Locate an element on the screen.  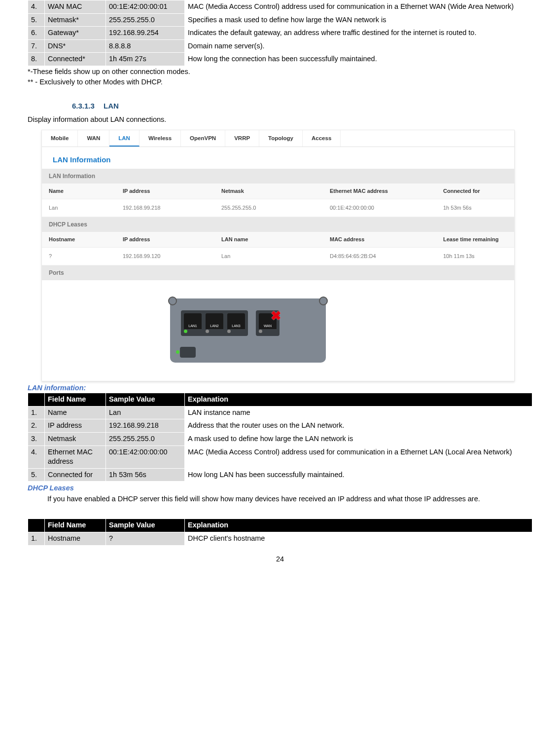
footnote-2: ** - Exclusively to other Modes with DHC… is located at coordinates (280, 82).